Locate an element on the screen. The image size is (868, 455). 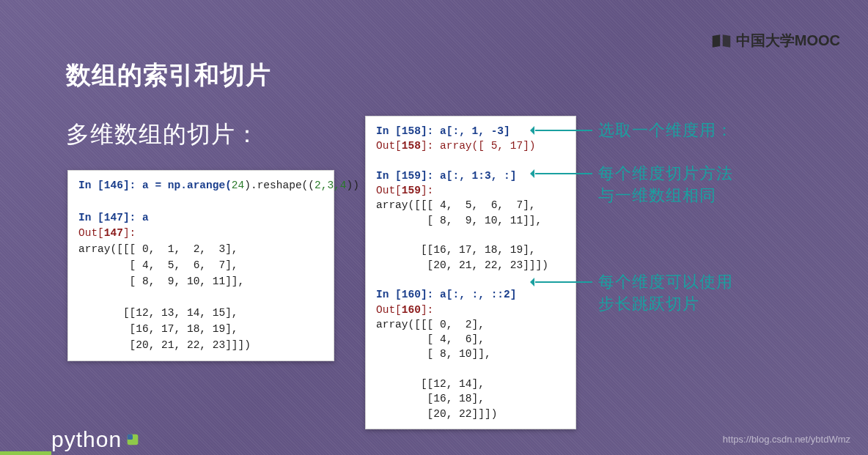
brand-logo: 中国大学MOOC is located at coordinates (776, 41).